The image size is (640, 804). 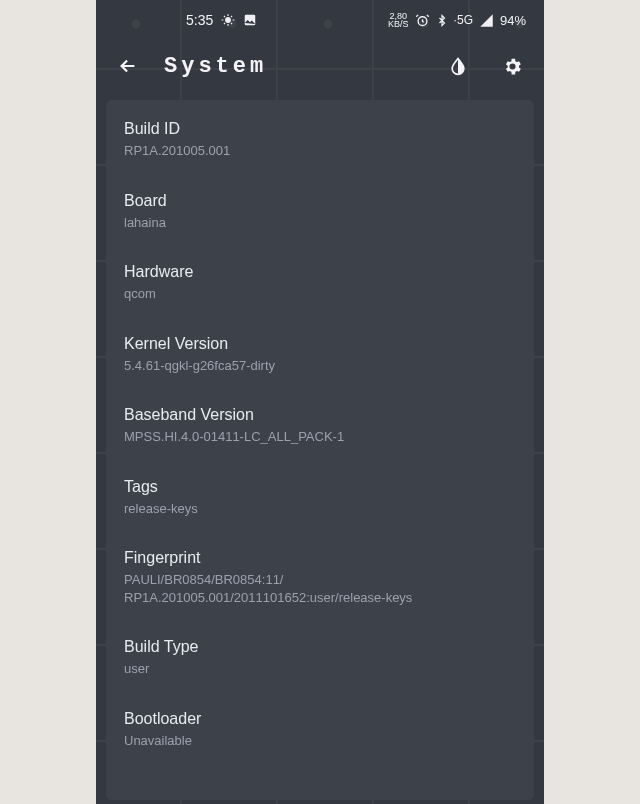 What do you see at coordinates (320, 223) in the screenshot?
I see `item-value: lahaina` at bounding box center [320, 223].